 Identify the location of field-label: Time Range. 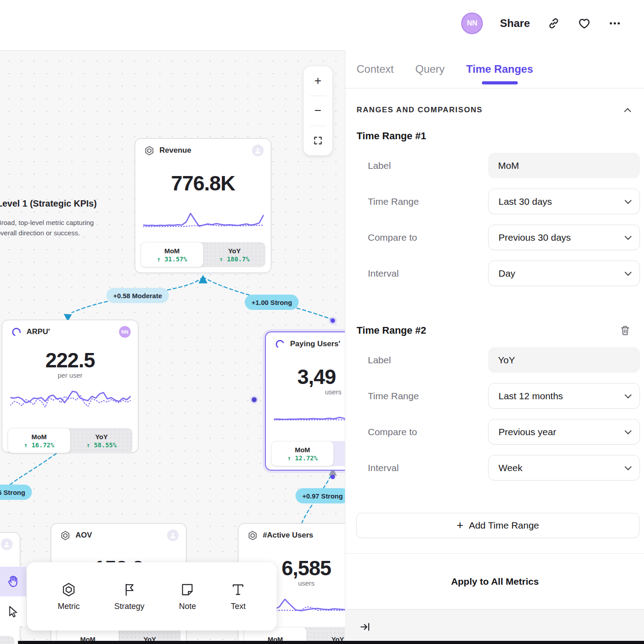
(428, 202).